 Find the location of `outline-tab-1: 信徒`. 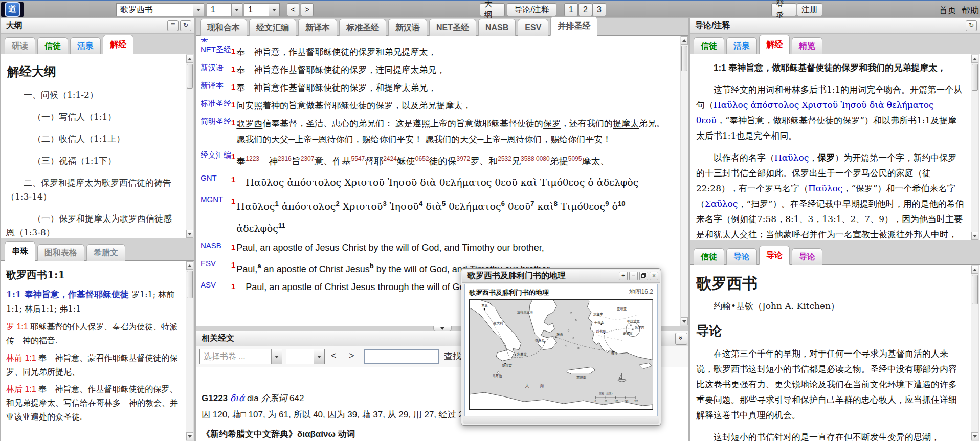

outline-tab-1: 信徒 is located at coordinates (53, 46).